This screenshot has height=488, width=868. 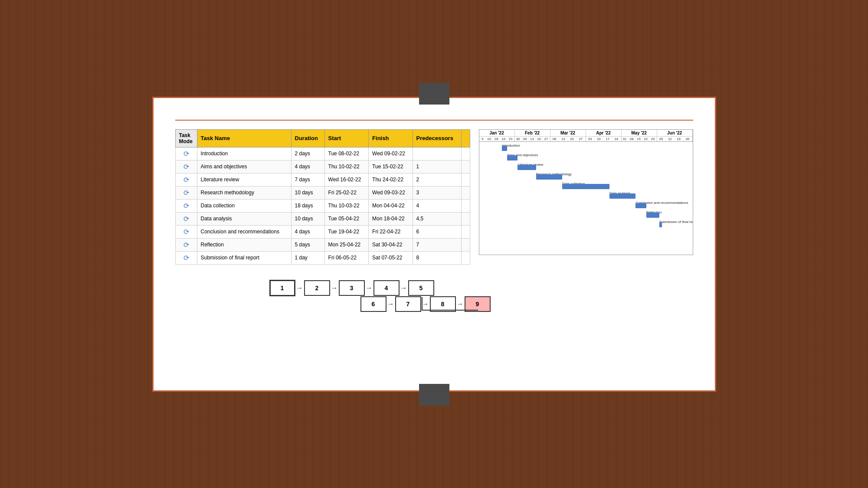 What do you see at coordinates (676, 222) in the screenshot?
I see `bar-label: Submission of final report` at bounding box center [676, 222].